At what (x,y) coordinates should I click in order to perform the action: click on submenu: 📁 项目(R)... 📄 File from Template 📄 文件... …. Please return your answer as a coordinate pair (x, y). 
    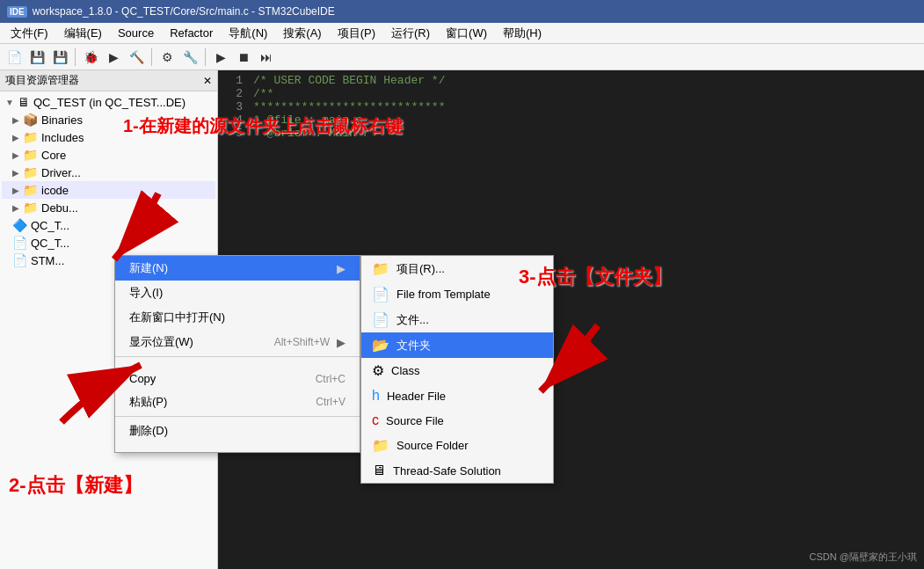
    Looking at the image, I should click on (457, 369).